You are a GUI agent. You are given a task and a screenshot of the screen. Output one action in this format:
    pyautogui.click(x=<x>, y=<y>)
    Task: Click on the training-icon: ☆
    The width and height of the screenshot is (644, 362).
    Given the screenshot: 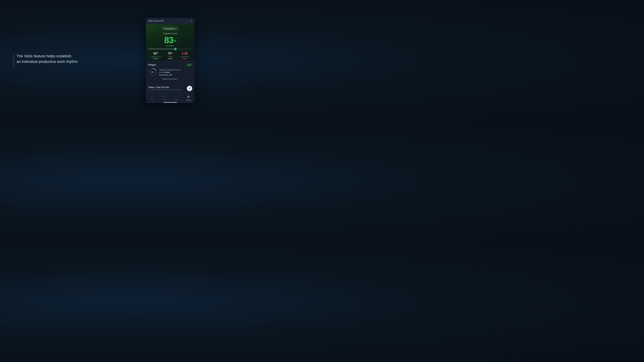 What is the action you would take?
    pyautogui.click(x=176, y=97)
    